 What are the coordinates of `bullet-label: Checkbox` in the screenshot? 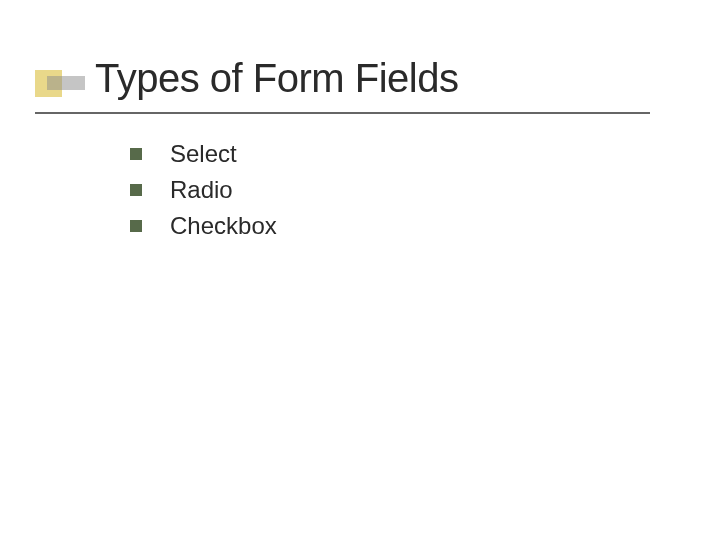 It's located at (224, 226).